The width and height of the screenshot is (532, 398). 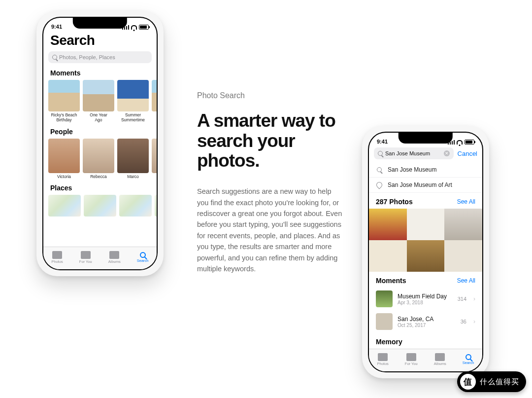 What do you see at coordinates (154, 159) in the screenshot?
I see `person-item` at bounding box center [154, 159].